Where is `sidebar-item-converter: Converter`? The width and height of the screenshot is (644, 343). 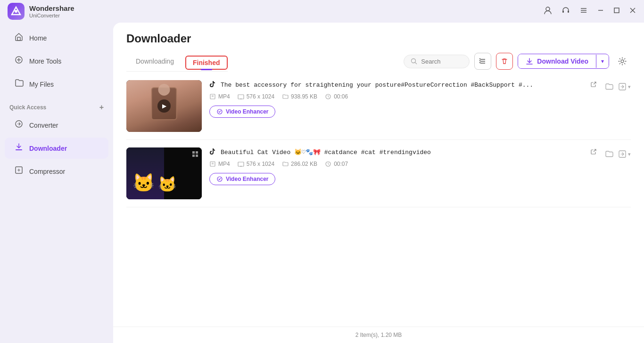 sidebar-item-converter: Converter is located at coordinates (57, 125).